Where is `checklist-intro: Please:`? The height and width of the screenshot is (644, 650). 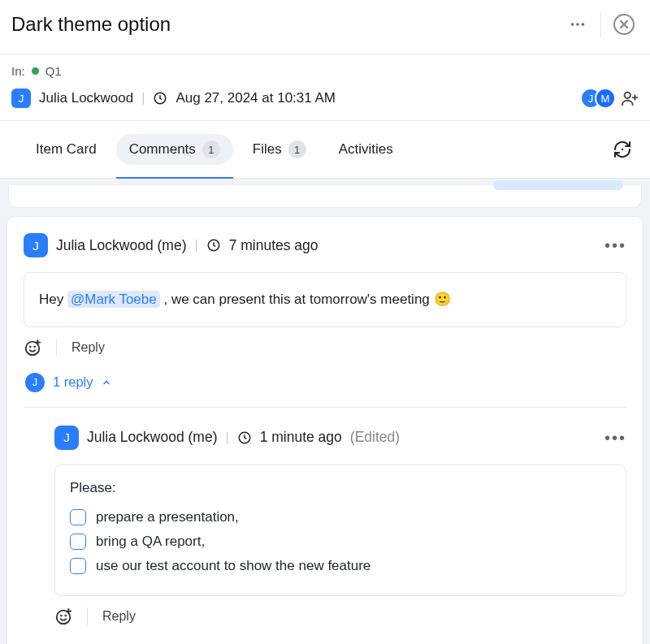 checklist-intro: Please: is located at coordinates (340, 488).